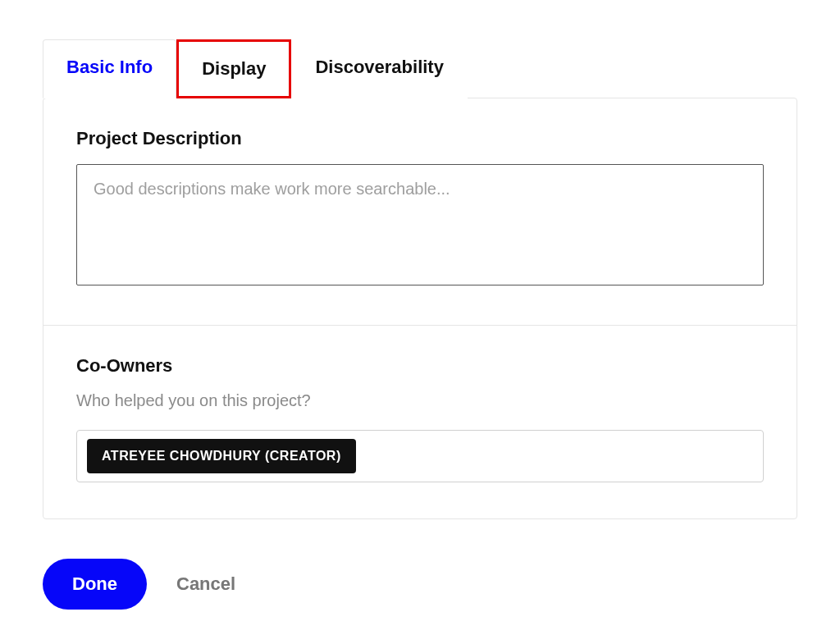 This screenshot has width=840, height=644. I want to click on done-button: Done, so click(95, 584).